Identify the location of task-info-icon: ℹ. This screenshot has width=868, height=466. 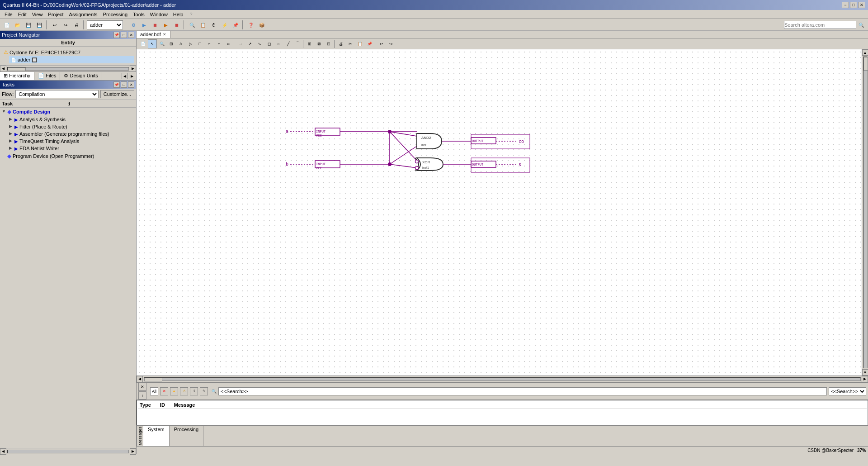
(101, 104).